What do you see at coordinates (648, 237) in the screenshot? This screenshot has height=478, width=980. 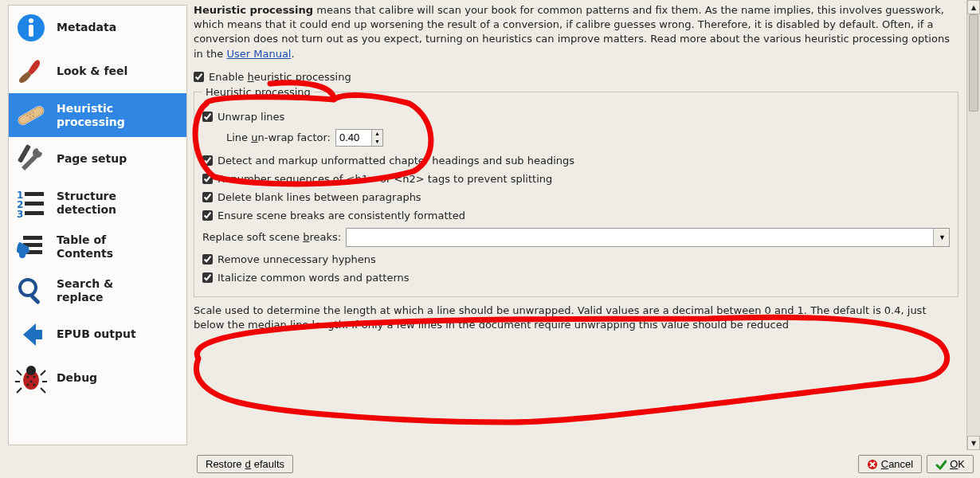 I see `replace-breaks-combo: ▼` at bounding box center [648, 237].